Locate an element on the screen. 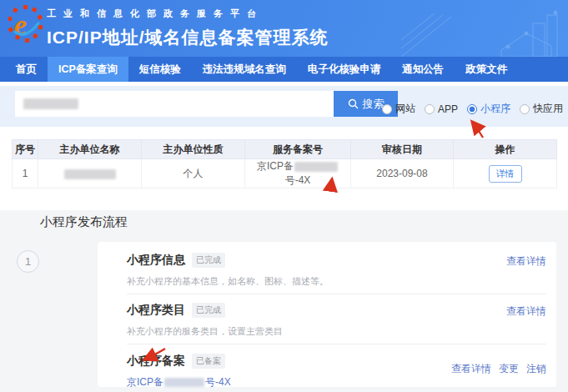  search-button-label: 搜索 is located at coordinates (374, 104).